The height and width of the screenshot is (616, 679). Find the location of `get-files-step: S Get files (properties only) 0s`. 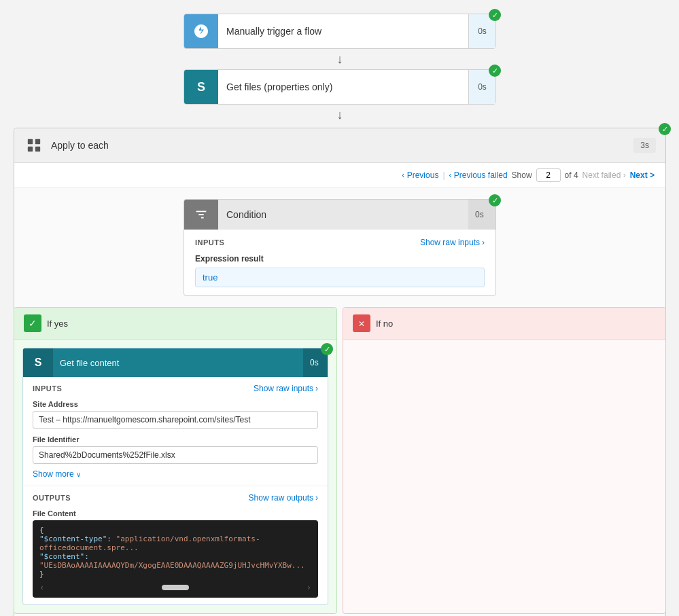

get-files-step: S Get files (properties only) 0s is located at coordinates (340, 87).